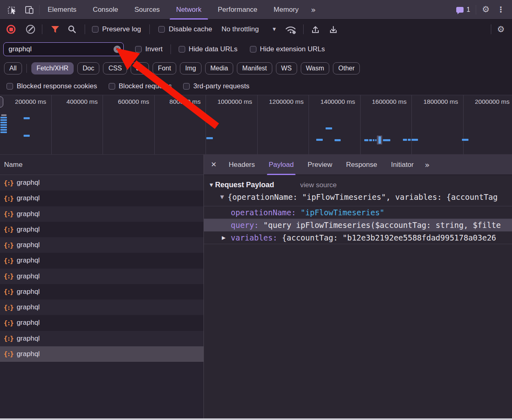  Describe the element at coordinates (29, 10) in the screenshot. I see `device-toolbar-icon` at that location.